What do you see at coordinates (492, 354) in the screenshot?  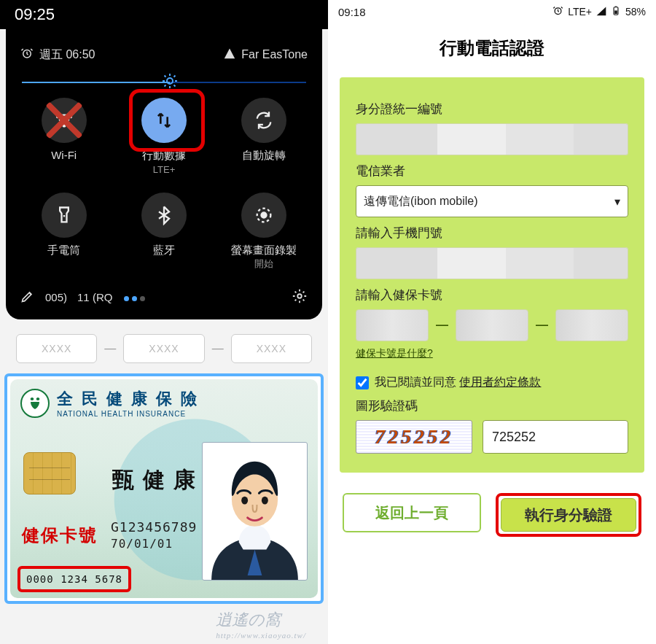 I see `nhi-hint-link: 健保卡號是什麼?` at bounding box center [492, 354].